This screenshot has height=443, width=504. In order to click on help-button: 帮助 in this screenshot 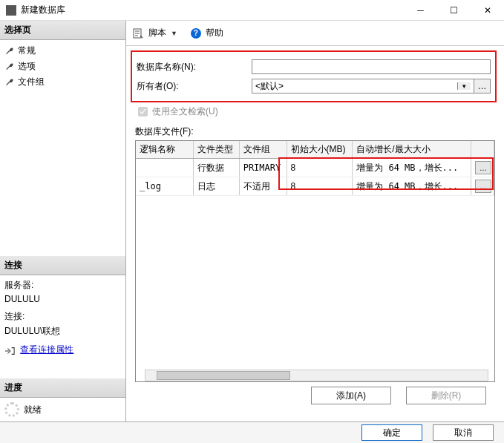, I will do `click(215, 33)`.